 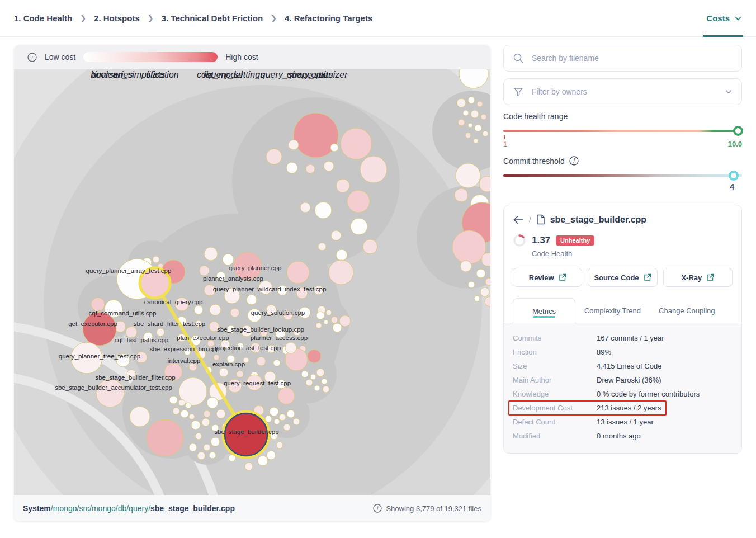 What do you see at coordinates (544, 311) in the screenshot?
I see `tab-metrics: Metrics` at bounding box center [544, 311].